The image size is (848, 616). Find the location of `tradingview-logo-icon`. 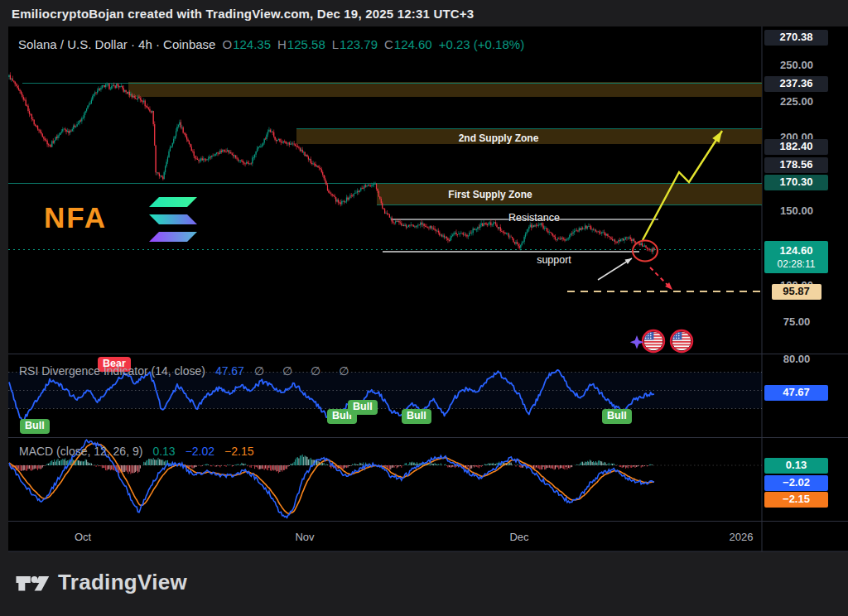

tradingview-logo-icon is located at coordinates (32, 583).